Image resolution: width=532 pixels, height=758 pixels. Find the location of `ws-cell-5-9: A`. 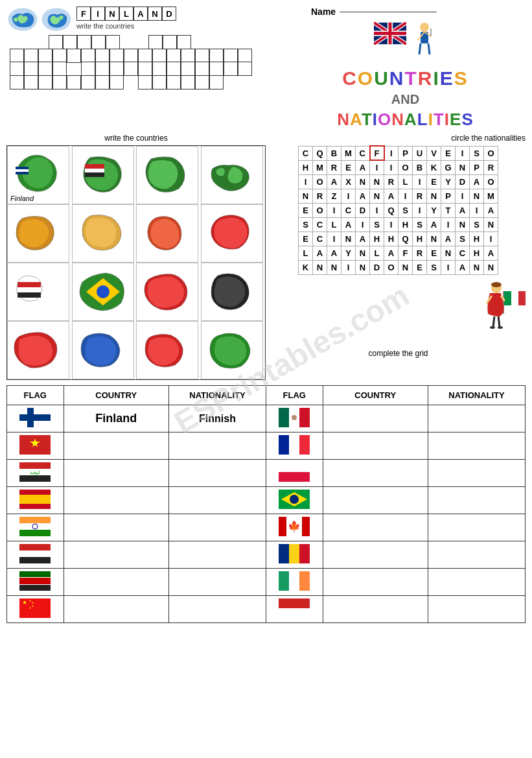

ws-cell-5-9: A is located at coordinates (434, 224).